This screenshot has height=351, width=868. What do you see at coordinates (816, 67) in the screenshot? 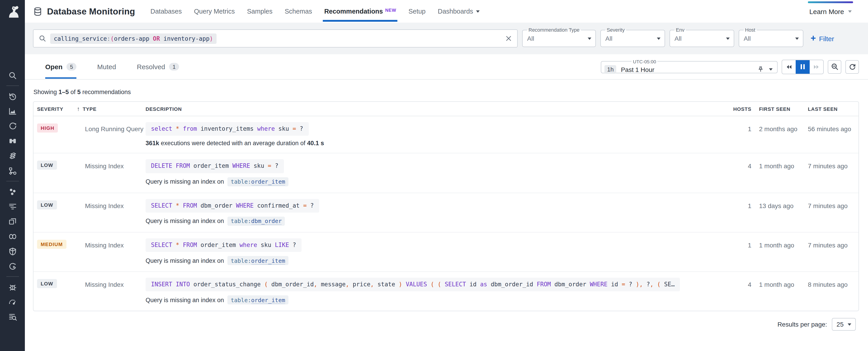
I see `time-forward-button` at bounding box center [816, 67].